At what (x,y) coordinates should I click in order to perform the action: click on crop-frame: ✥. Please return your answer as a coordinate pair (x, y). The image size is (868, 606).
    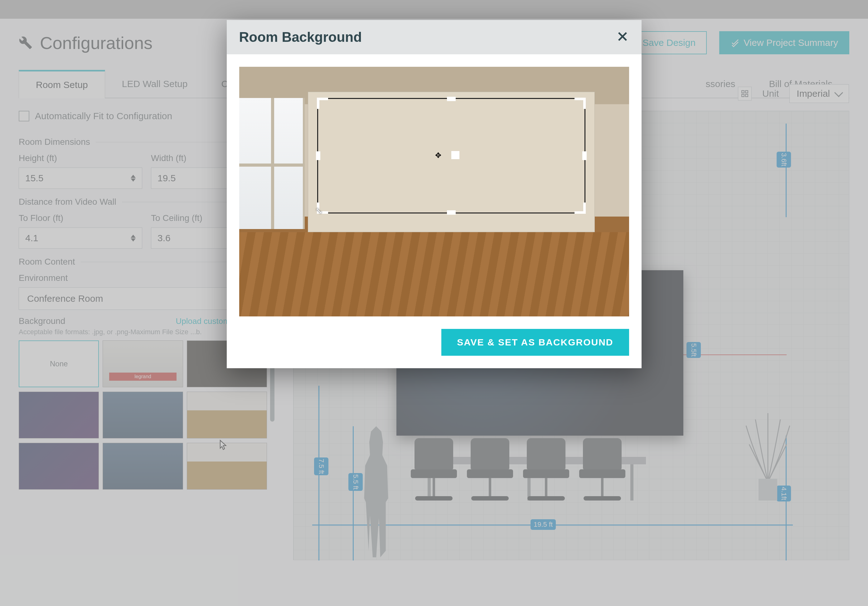
    Looking at the image, I should click on (451, 156).